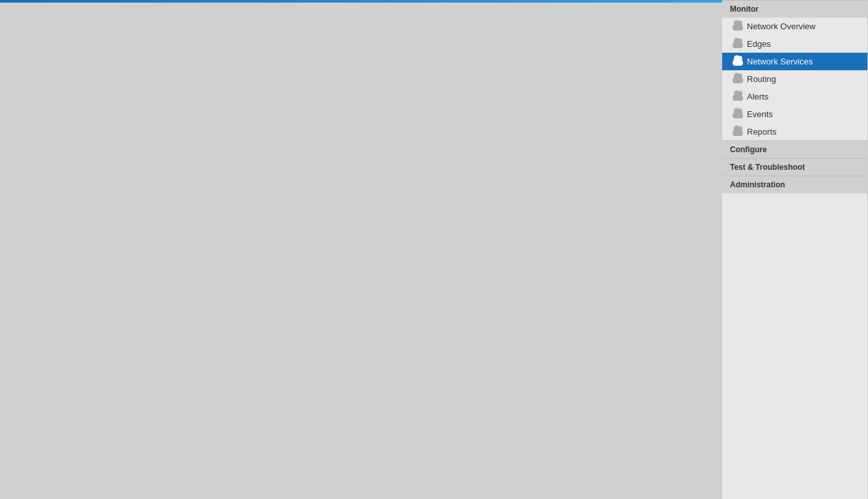 The image size is (868, 499). Describe the element at coordinates (794, 26) in the screenshot. I see `sidebar-item-network-overview: Network Overview` at that location.